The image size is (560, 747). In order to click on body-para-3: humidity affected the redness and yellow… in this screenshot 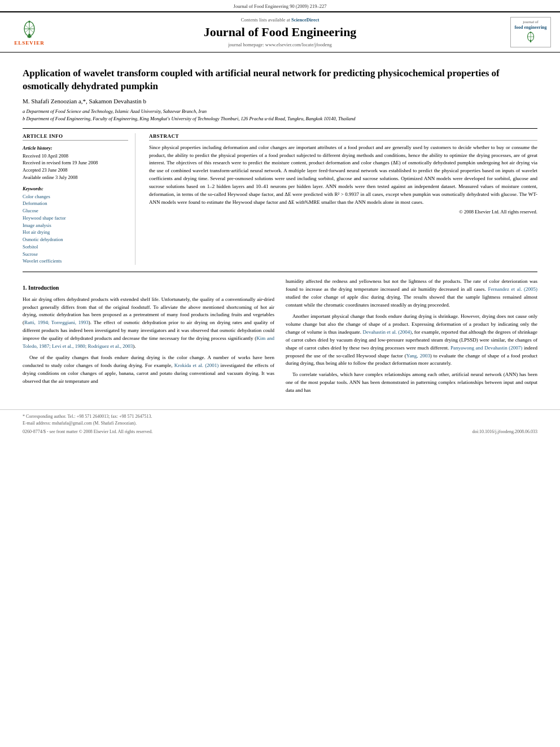, I will do `click(412, 294)`.